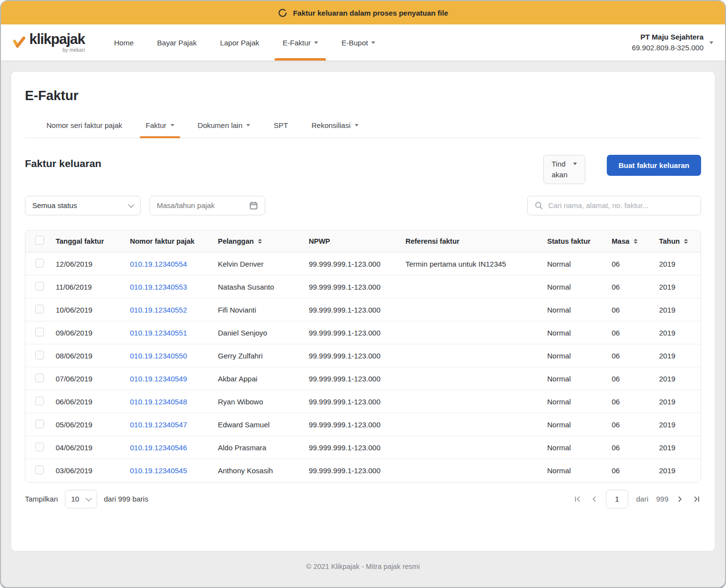 The width and height of the screenshot is (726, 588). What do you see at coordinates (363, 499) in the screenshot?
I see `pagination-bar: Tampilkan 10 dari 999 baris dari 999` at bounding box center [363, 499].